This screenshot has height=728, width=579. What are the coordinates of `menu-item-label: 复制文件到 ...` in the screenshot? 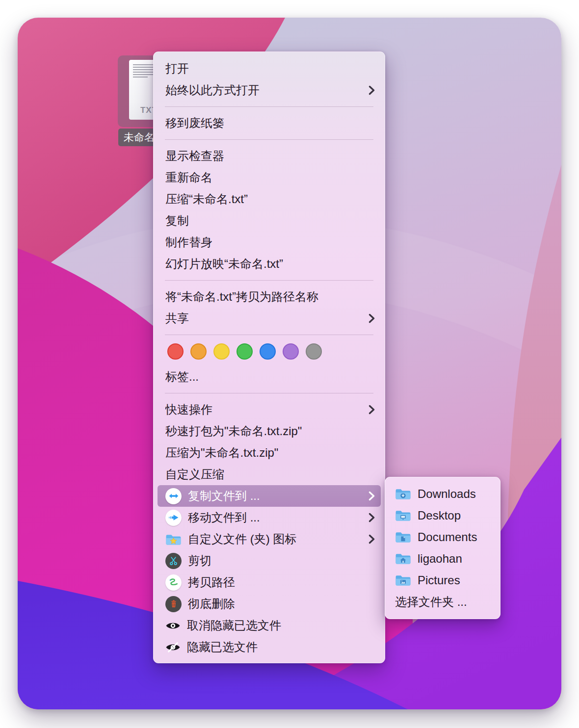 It's located at (224, 496).